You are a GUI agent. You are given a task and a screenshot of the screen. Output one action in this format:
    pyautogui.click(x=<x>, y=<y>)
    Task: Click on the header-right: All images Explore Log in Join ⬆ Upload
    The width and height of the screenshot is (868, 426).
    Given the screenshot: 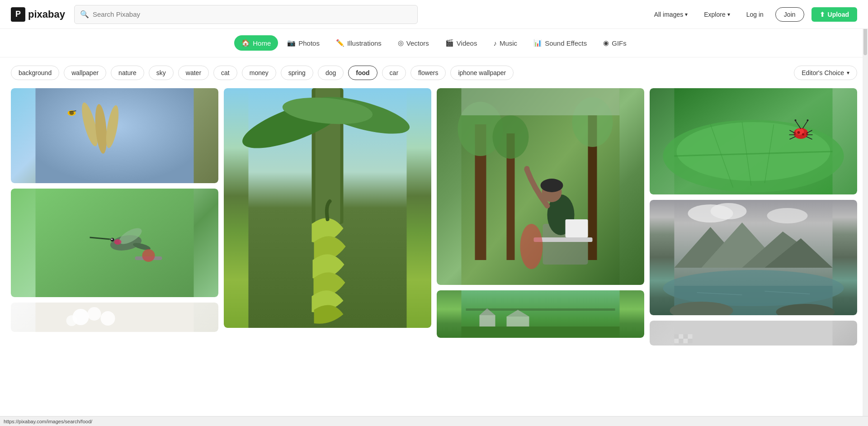 What is the action you would take?
    pyautogui.click(x=753, y=14)
    